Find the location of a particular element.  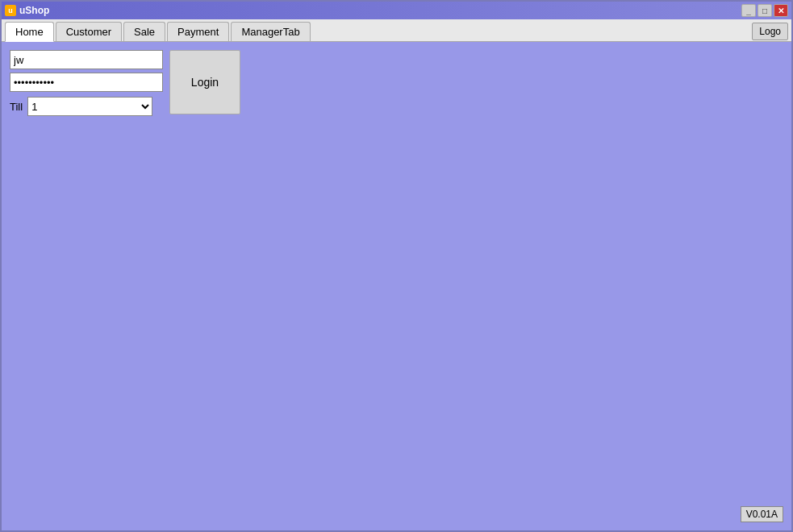

till-row: Till 1 2 3 is located at coordinates (86, 106).